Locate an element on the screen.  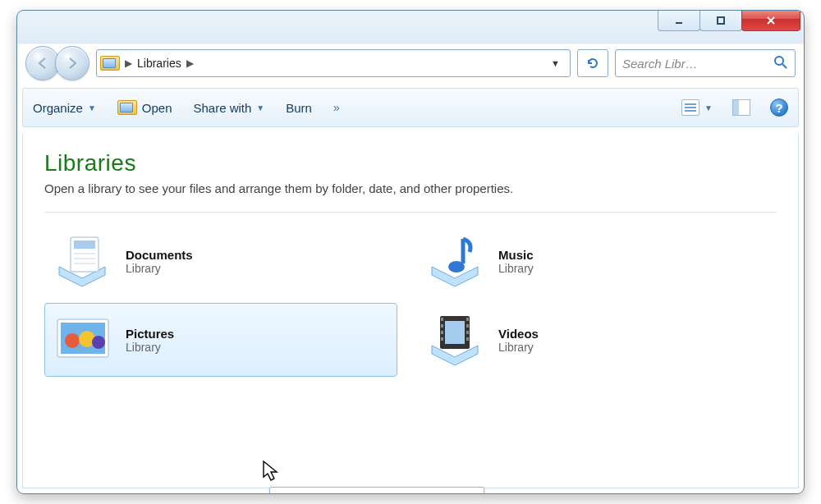
share-with-menu: Share with ▼ is located at coordinates (228, 108).